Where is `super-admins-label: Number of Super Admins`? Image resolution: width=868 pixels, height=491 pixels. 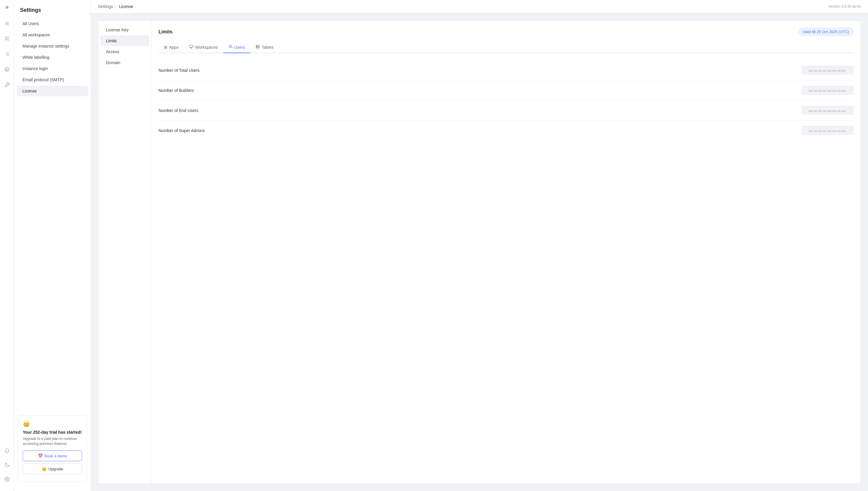 super-admins-label: Number of Super Admins is located at coordinates (182, 131).